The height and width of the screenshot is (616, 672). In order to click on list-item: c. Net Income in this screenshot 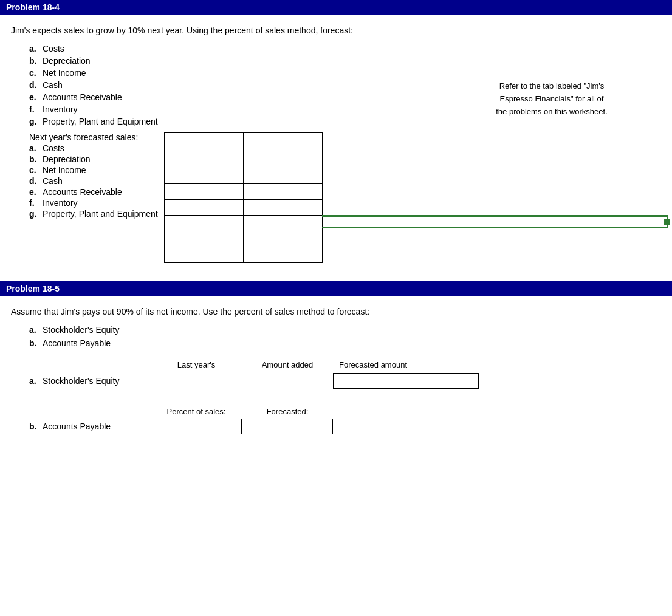, I will do `click(248, 73)`.